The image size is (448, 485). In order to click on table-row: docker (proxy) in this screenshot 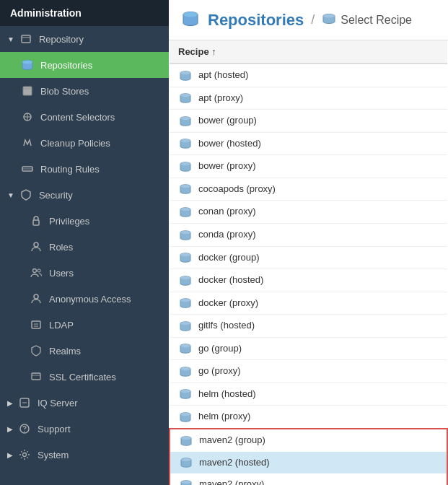, I will do `click(309, 303)`.